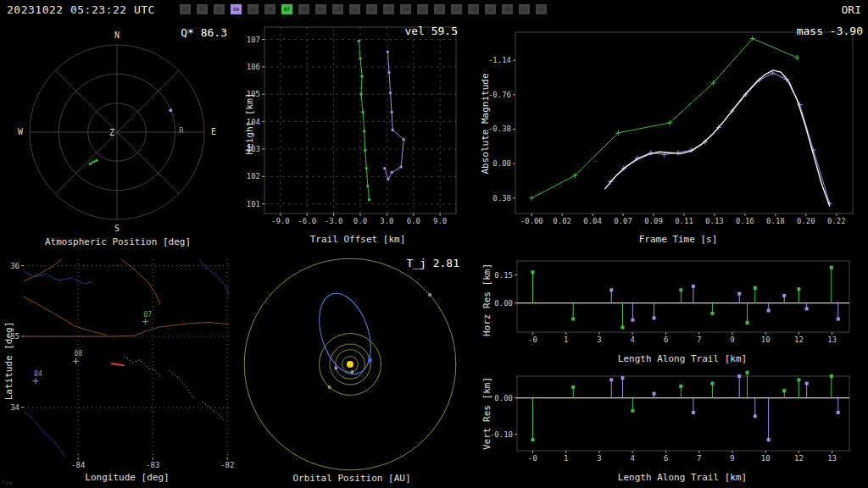  I want to click on x-tick-label: -83, so click(153, 465).